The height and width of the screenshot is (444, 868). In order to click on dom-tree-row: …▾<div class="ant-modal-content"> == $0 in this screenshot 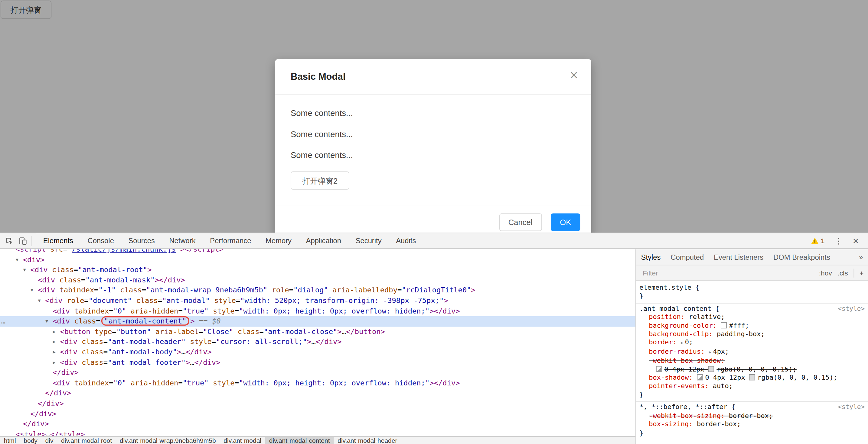, I will do `click(318, 321)`.